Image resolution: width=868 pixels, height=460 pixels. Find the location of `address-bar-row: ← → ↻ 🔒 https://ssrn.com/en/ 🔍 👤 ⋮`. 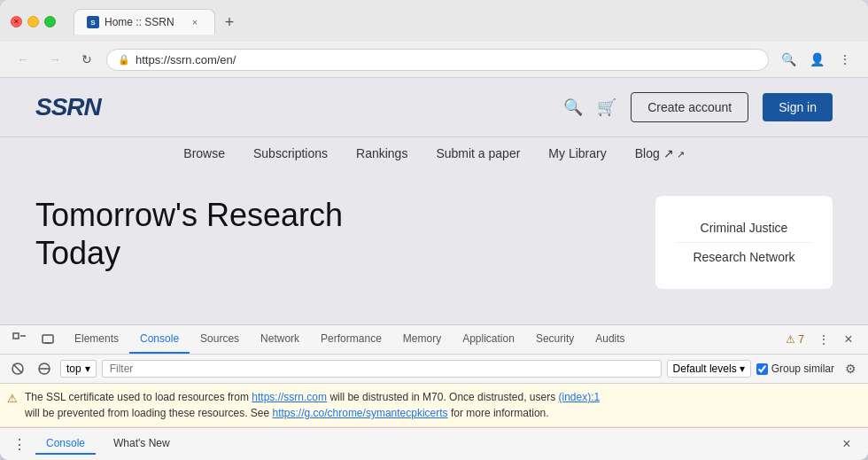

address-bar-row: ← → ↻ 🔒 https://ssrn.com/en/ 🔍 👤 ⋮ is located at coordinates (434, 60).